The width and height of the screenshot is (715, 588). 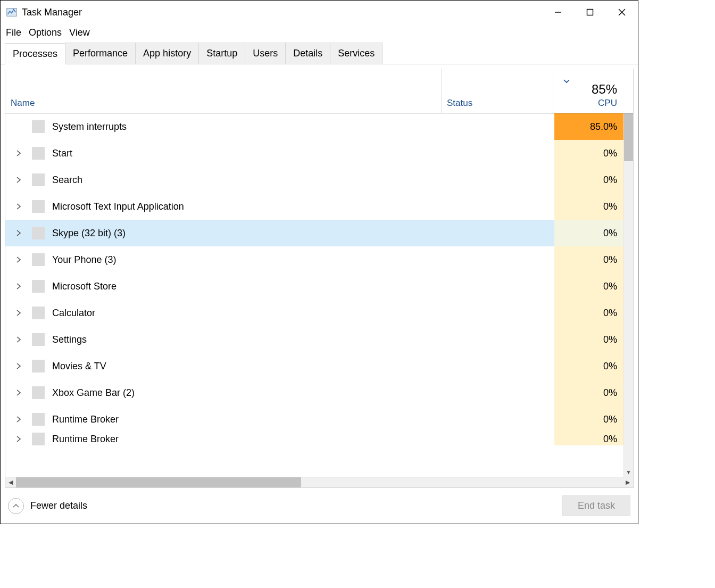 What do you see at coordinates (319, 127) in the screenshot?
I see `table-row: System interrupts85.0%` at bounding box center [319, 127].